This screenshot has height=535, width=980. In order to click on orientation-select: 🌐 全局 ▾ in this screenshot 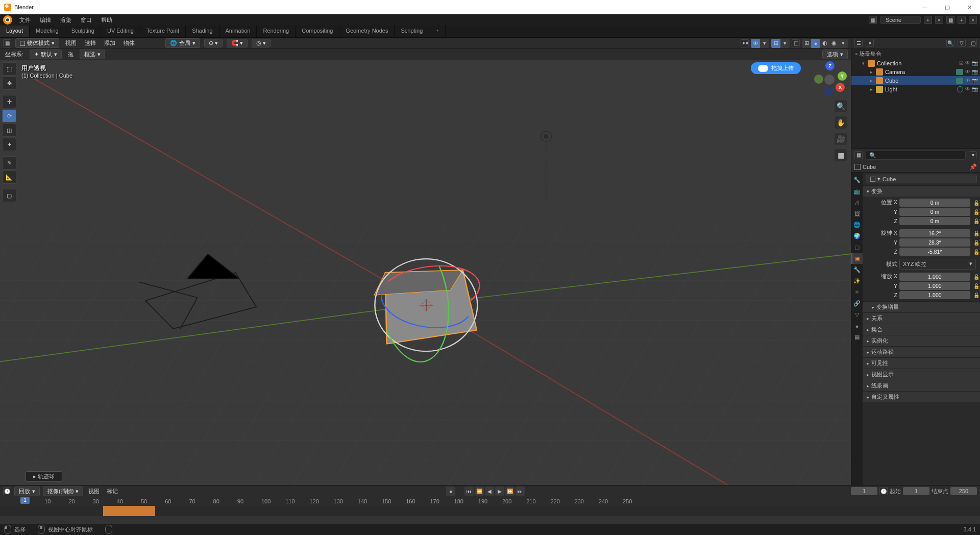, I will do `click(183, 43)`.